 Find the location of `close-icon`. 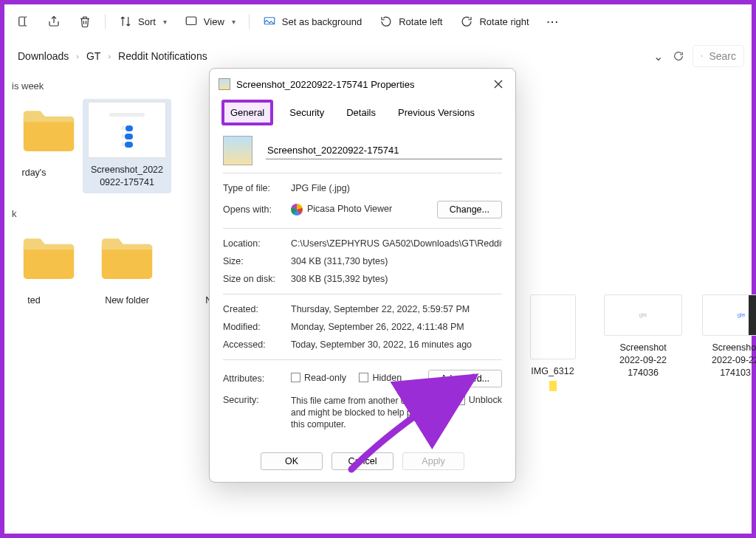

close-icon is located at coordinates (498, 84).